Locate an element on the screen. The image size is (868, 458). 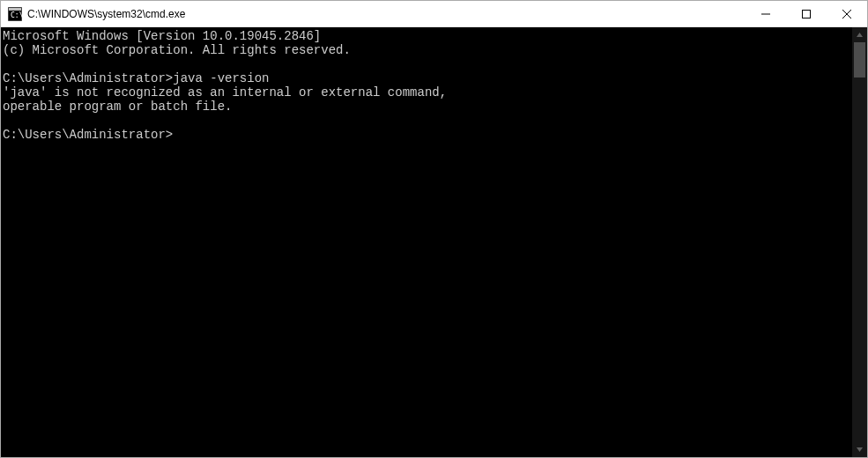
terminal-line: 'java' is not recognized as an internal … is located at coordinates (427, 92).